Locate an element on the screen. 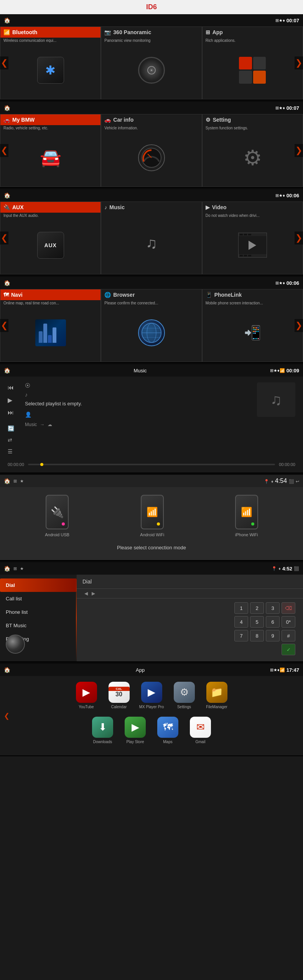 This screenshot has width=303, height=980. launcher-row-2: ⬇ Downloads ▶ Play Store 🗺 Maps ✉ Gmail is located at coordinates (152, 732).